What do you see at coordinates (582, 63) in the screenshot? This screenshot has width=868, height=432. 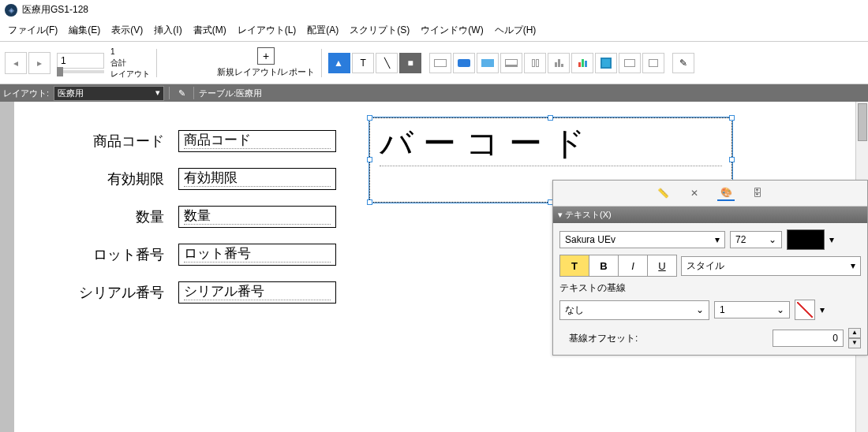 I see `chart-tool-icon` at bounding box center [582, 63].